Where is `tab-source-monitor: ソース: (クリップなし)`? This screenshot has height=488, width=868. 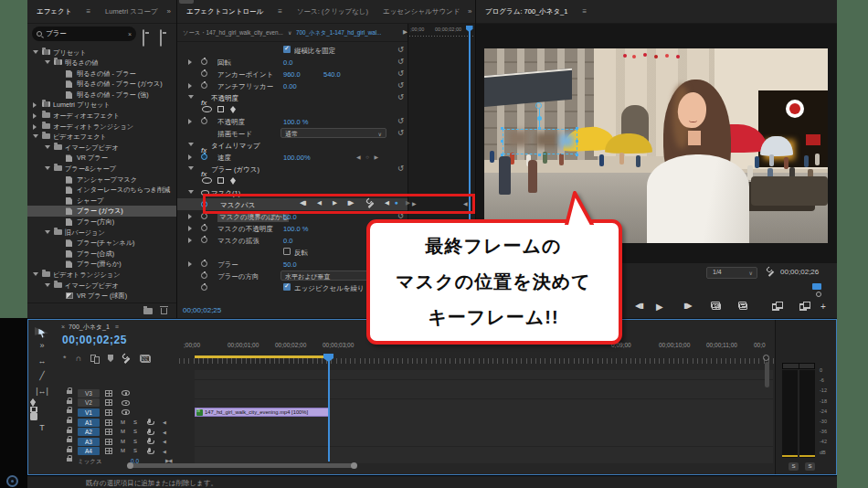 tab-source-monitor: ソース: (クリップなし) is located at coordinates (333, 12).